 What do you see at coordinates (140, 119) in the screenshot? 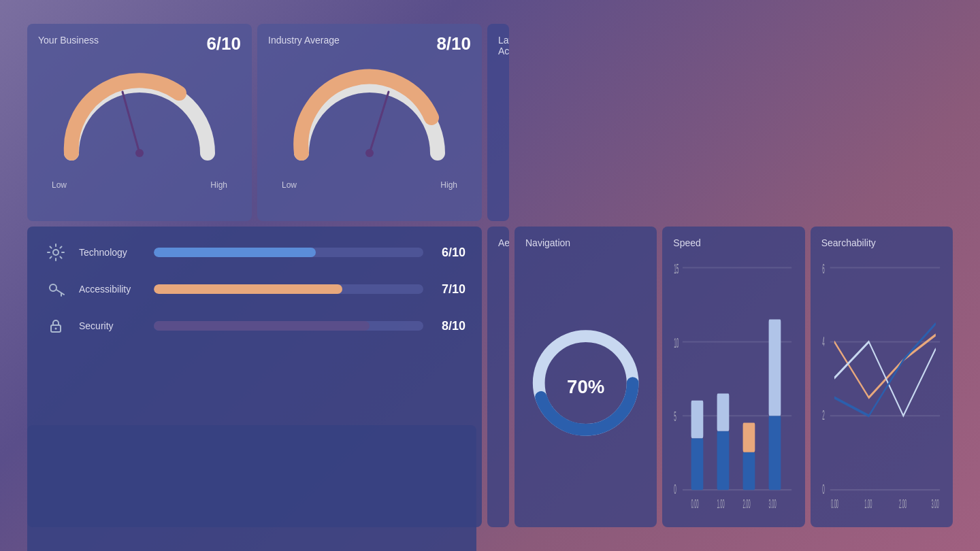
I see `business-gauge` at bounding box center [140, 119].